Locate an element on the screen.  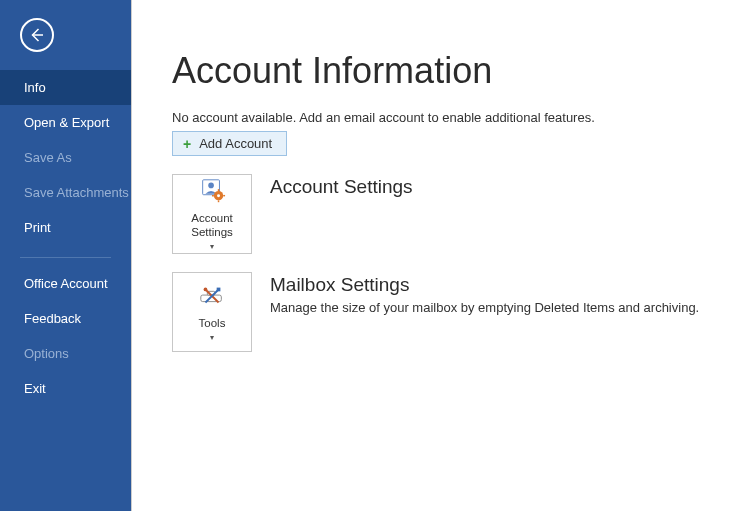
sidebar-item-label: Info is located at coordinates (35, 88).